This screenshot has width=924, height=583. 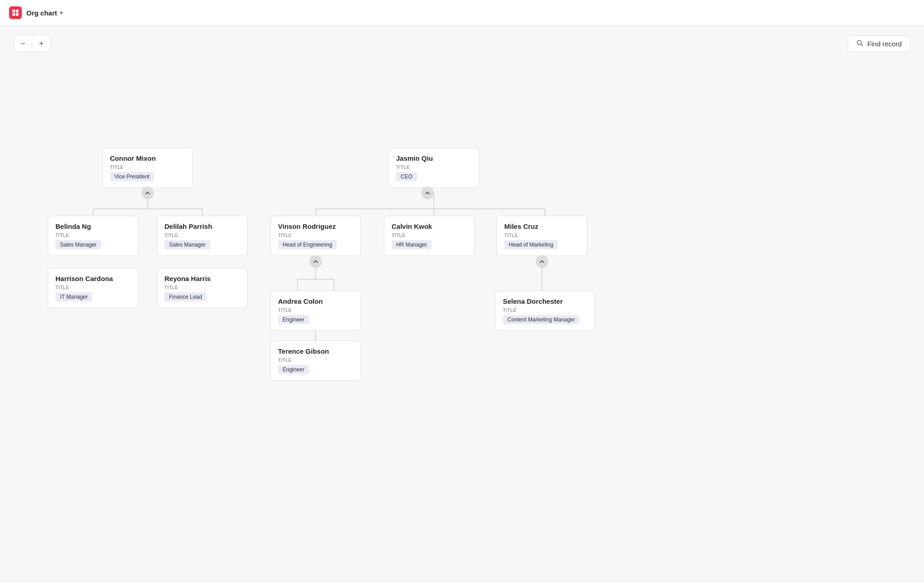 I want to click on collapse-vinson-button, so click(x=316, y=262).